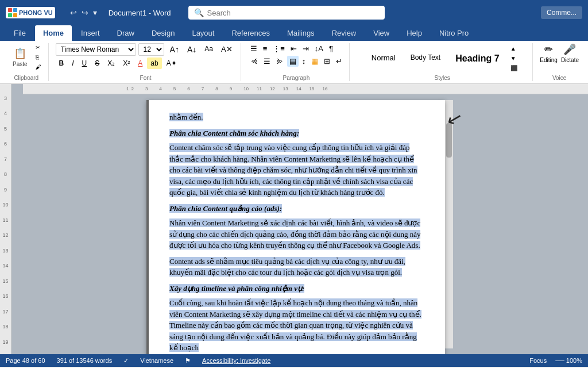 The height and width of the screenshot is (368, 588). What do you see at coordinates (301, 33) in the screenshot?
I see `tab-mailings: Mailings` at bounding box center [301, 33].